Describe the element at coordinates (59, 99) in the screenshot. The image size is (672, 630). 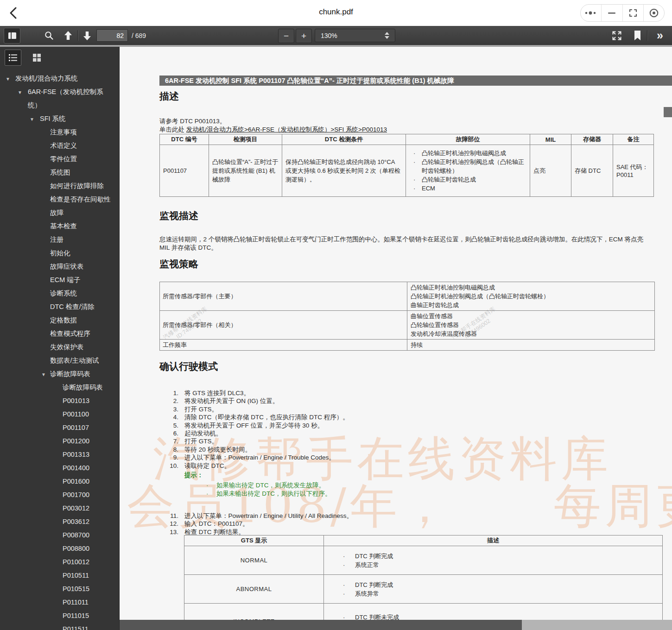
I see `outline-item: ▼6AR-FSE（发动机控制系统）` at that location.